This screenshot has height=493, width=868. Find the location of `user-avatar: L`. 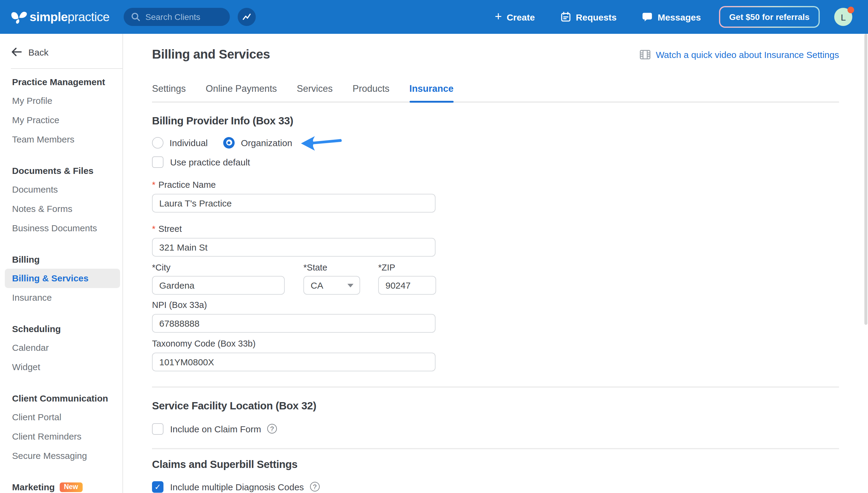

user-avatar: L is located at coordinates (843, 17).